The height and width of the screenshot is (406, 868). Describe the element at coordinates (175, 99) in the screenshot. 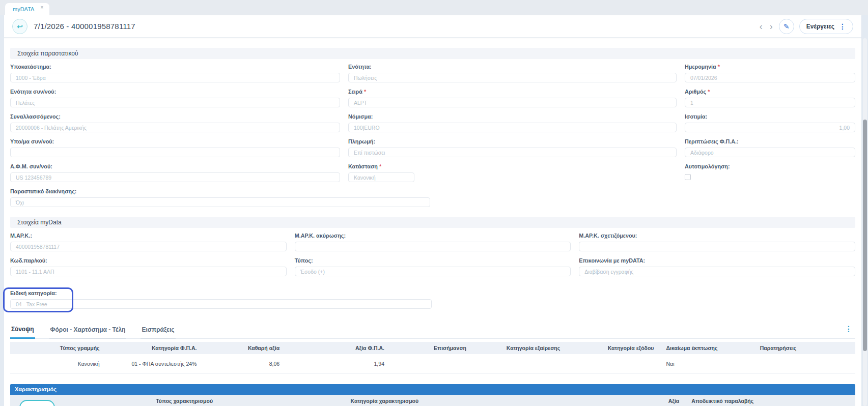

I see `field-trader-unit: Ενότητα συν/νού: Πελάτες` at that location.